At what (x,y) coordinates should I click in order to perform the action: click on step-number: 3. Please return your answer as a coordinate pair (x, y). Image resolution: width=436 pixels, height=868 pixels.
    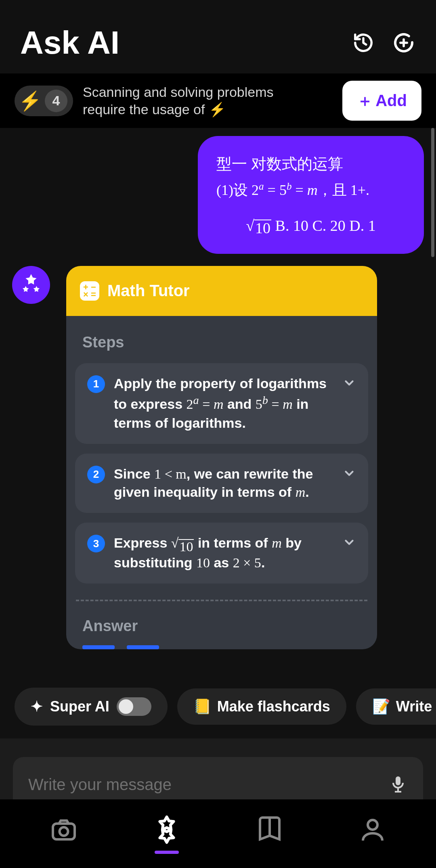
    Looking at the image, I should click on (96, 544).